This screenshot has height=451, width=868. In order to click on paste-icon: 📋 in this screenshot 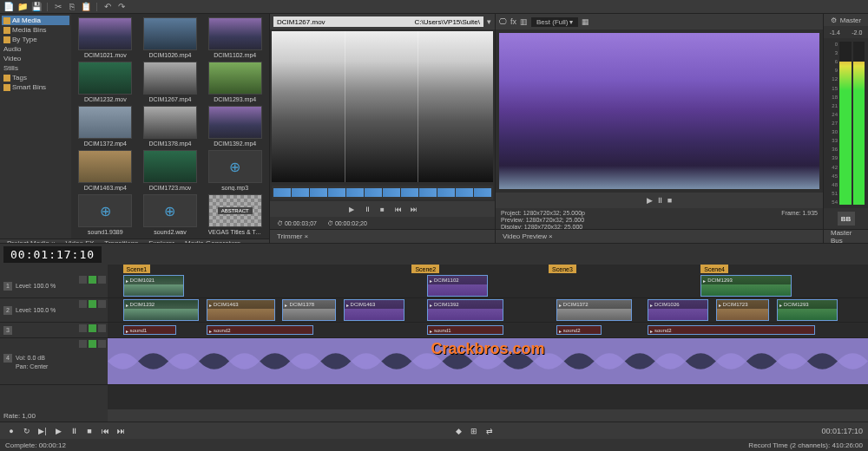, I will do `click(86, 7)`.